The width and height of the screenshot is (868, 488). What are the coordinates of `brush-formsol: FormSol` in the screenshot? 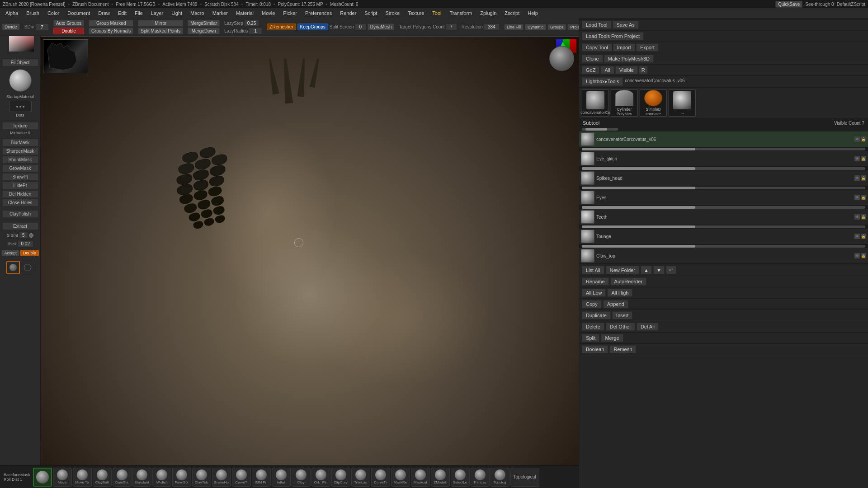 It's located at (182, 477).